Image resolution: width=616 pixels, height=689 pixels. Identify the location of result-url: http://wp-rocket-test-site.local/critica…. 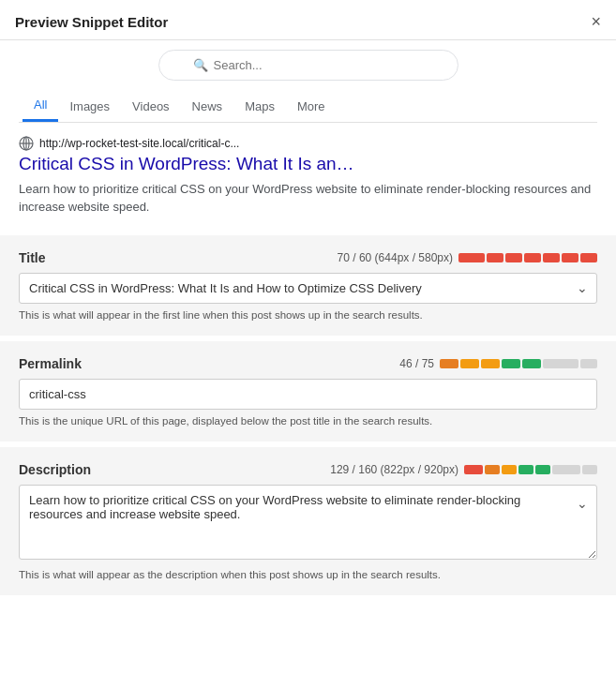
(139, 143).